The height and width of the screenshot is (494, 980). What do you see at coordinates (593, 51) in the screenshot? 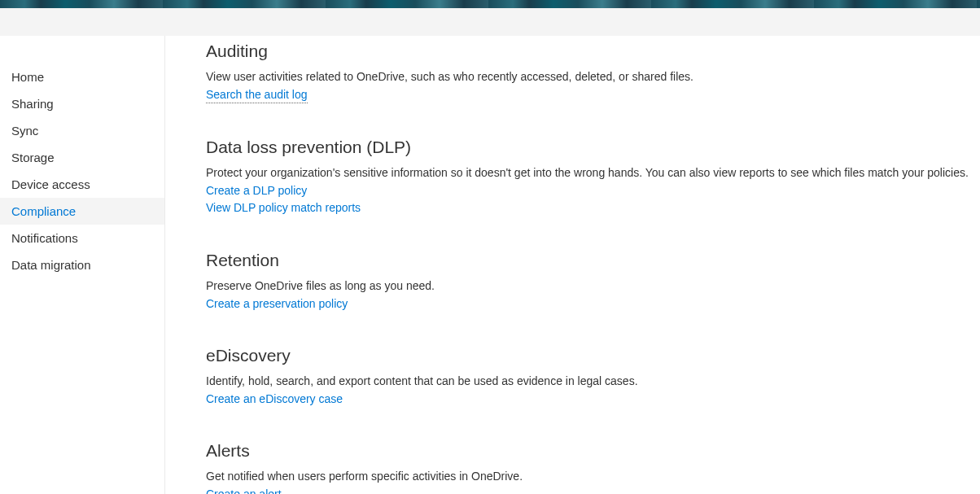
I see `auditing-heading: Auditing` at bounding box center [593, 51].